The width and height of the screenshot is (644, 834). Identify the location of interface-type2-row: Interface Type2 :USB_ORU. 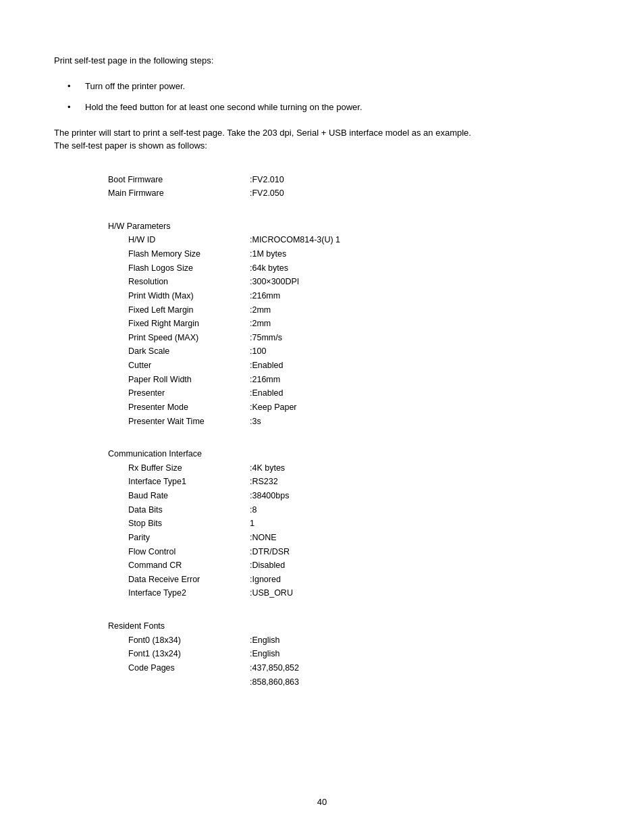
(349, 593).